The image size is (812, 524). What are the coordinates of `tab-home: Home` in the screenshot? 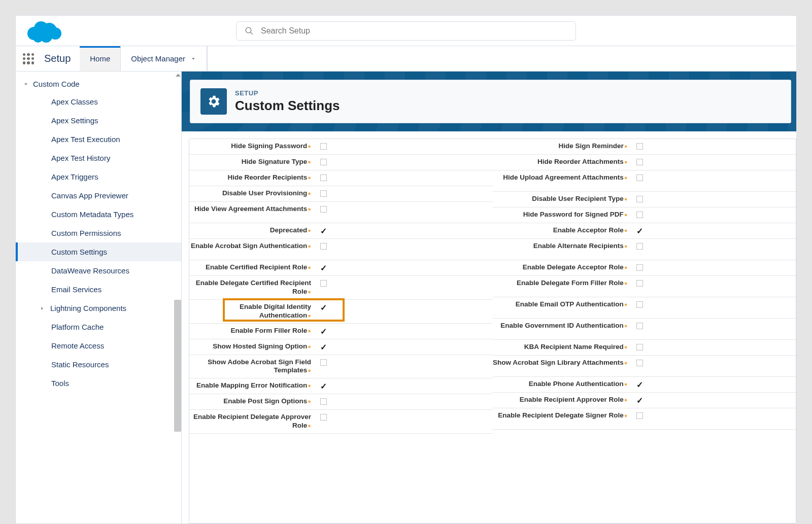 It's located at (100, 59).